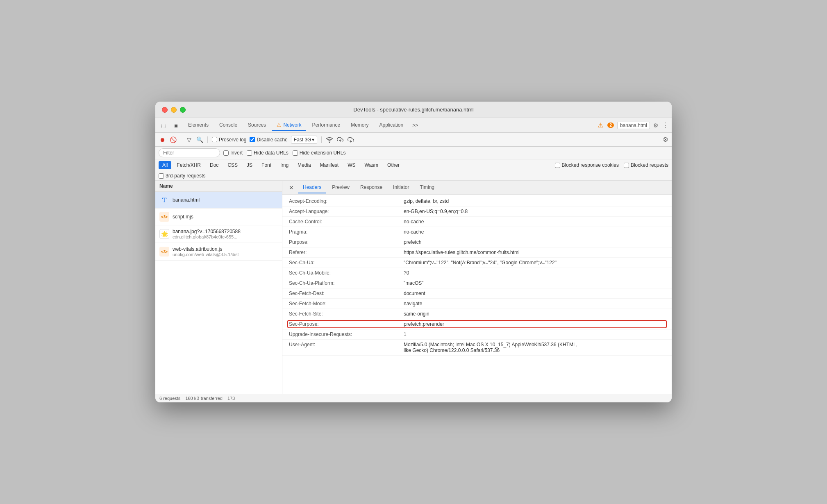 Image resolution: width=827 pixels, height=504 pixels. I want to click on settings-icon: ⚙, so click(656, 125).